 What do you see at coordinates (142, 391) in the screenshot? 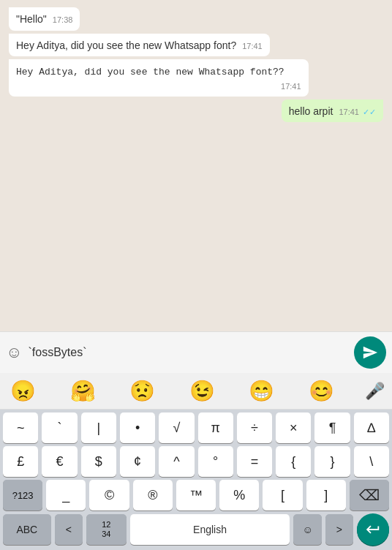
I see `emoji-item: 😟` at bounding box center [142, 391].